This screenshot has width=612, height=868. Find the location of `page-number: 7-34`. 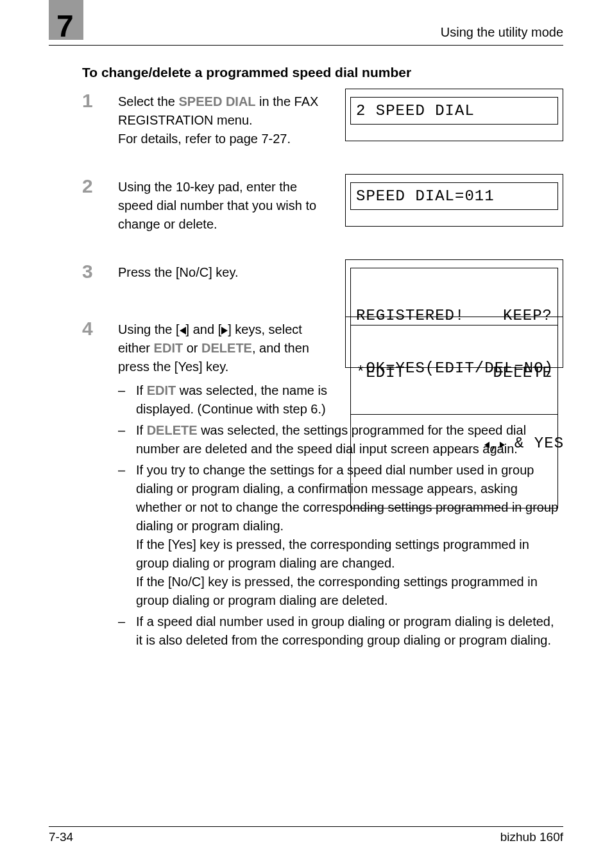

page-number: 7-34 is located at coordinates (61, 837).